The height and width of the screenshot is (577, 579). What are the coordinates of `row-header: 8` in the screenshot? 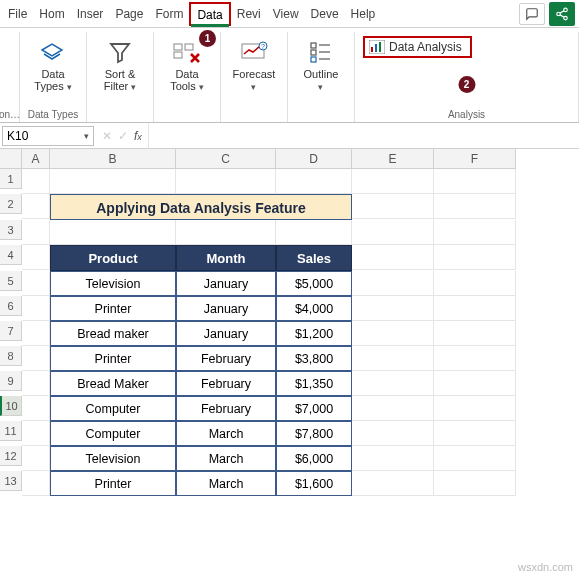 It's located at (11, 356).